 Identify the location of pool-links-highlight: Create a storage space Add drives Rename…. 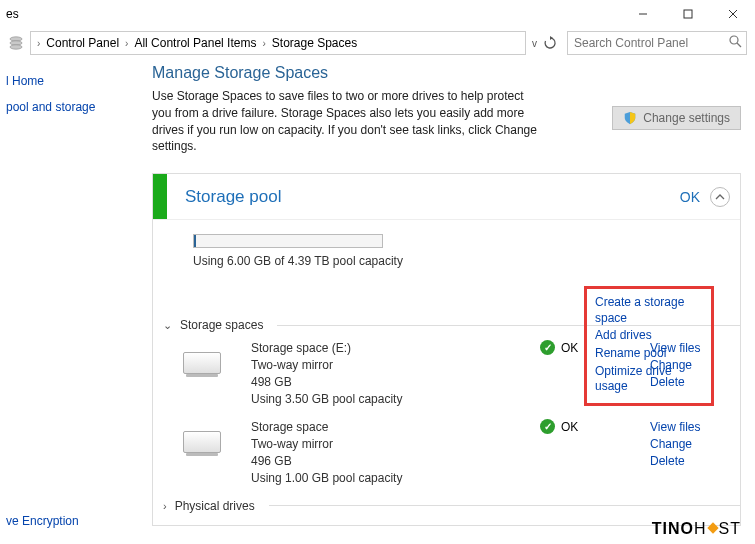
(649, 346).